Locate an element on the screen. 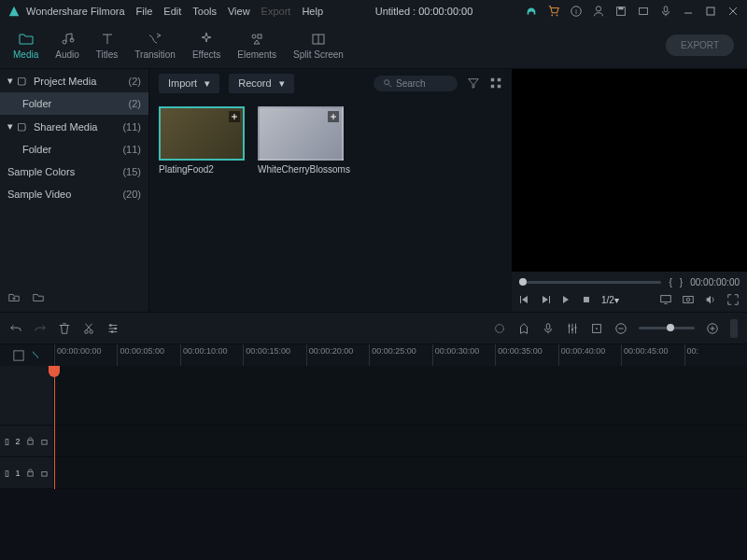  marker-icon is located at coordinates (524, 329).